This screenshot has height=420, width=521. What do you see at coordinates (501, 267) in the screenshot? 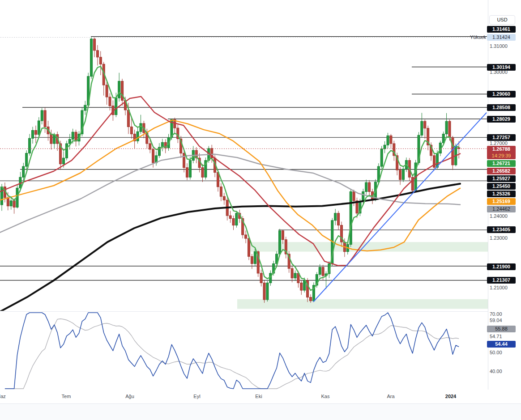
I see `price-axis-label: 1.21900` at bounding box center [501, 267].